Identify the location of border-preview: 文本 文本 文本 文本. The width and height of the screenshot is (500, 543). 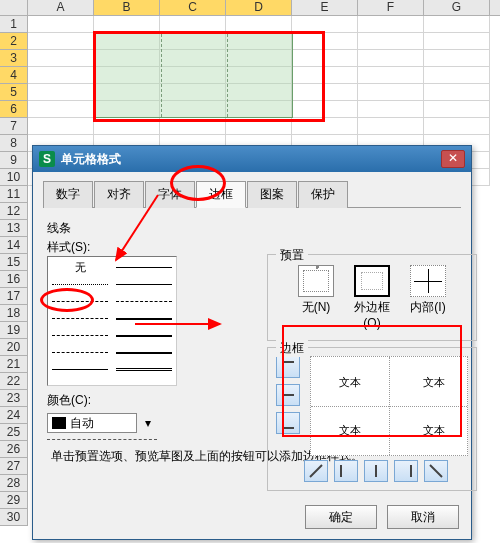
(389, 406).